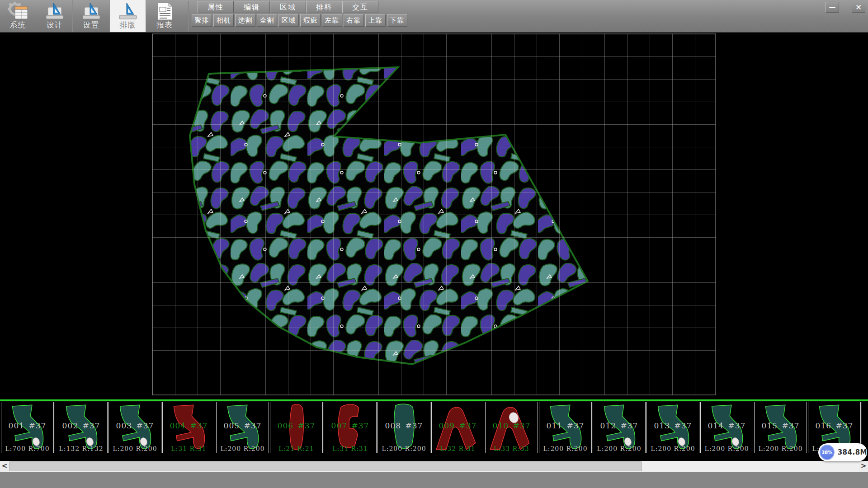 The height and width of the screenshot is (488, 868). Describe the element at coordinates (165, 16) in the screenshot. I see `nav-button-report: 报表` at that location.